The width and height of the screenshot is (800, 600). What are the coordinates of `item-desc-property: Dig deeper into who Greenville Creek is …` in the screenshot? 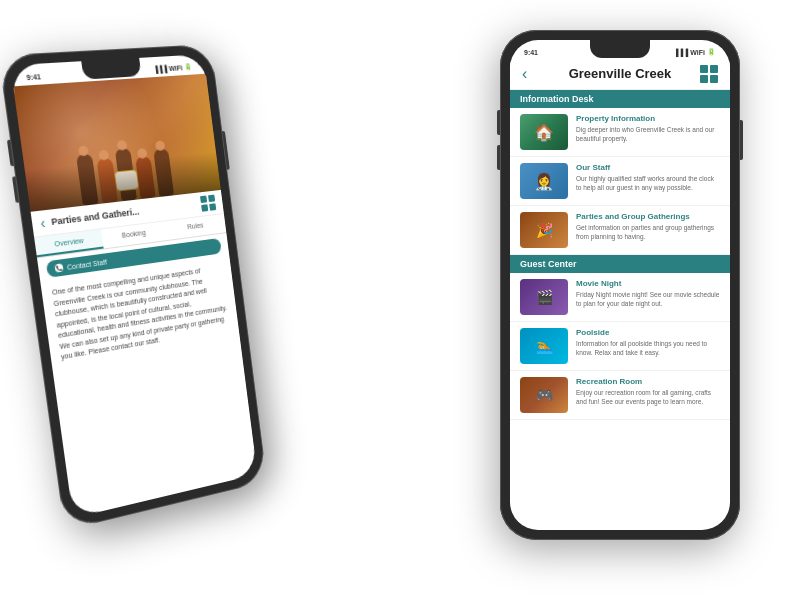 It's located at (648, 134).